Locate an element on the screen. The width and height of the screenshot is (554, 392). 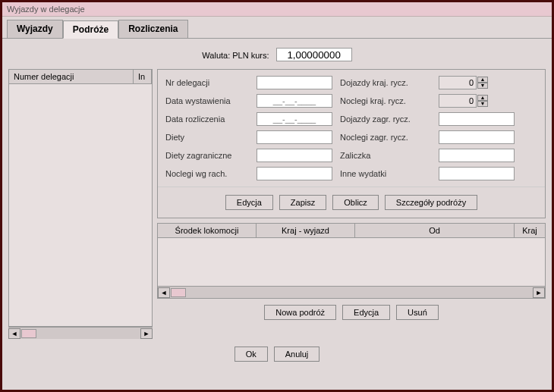
currency-label: Waluta: PLN kurs: is located at coordinates (235, 55).